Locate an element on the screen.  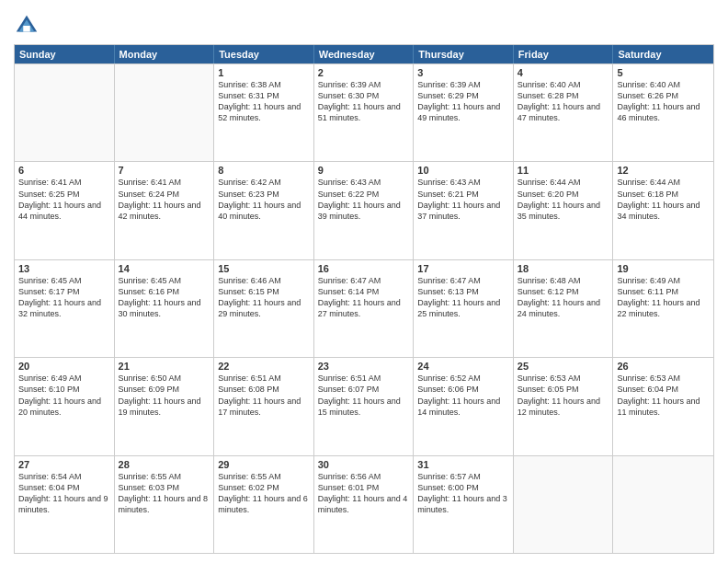
day-number: 20 is located at coordinates (64, 366).